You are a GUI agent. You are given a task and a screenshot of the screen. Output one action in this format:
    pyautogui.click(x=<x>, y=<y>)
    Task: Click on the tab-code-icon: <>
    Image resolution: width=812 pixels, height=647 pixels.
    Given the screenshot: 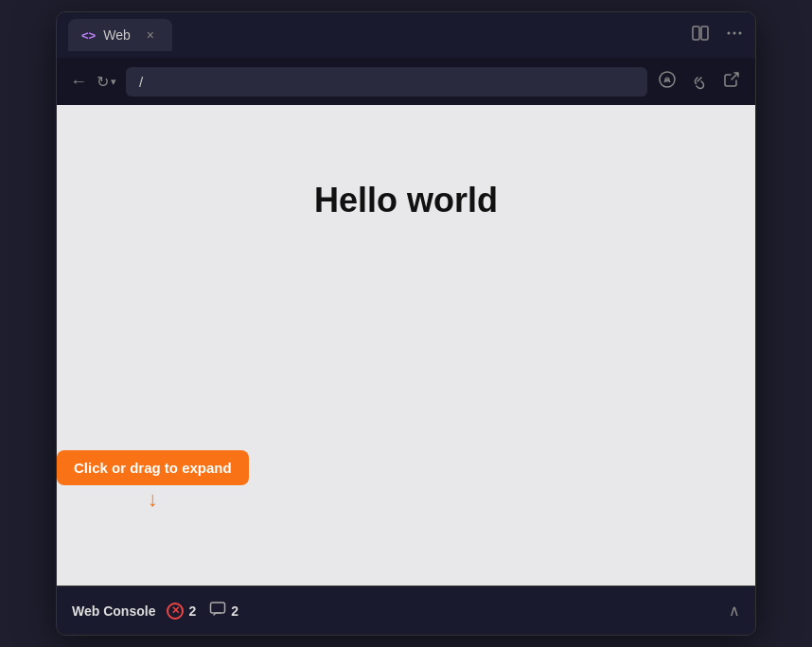 What is the action you would take?
    pyautogui.click(x=89, y=36)
    